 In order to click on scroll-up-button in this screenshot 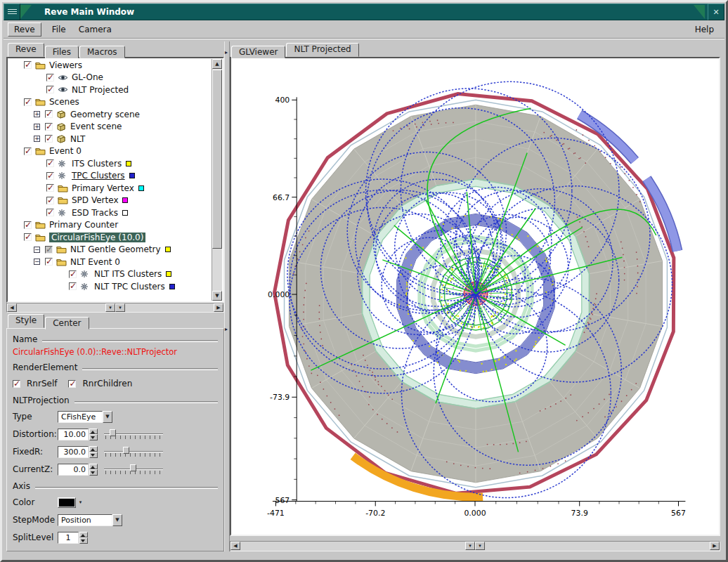, I will do `click(217, 64)`.